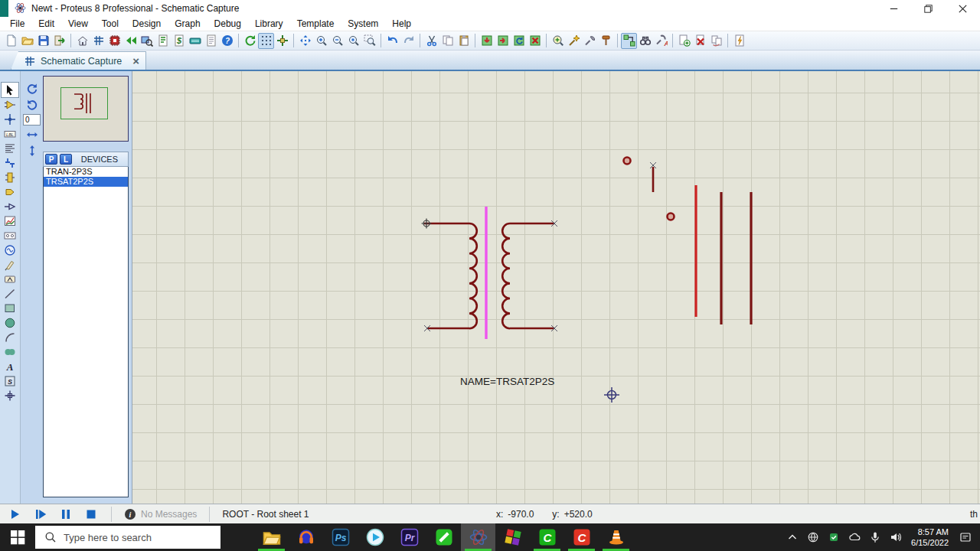  Describe the element at coordinates (519, 41) in the screenshot. I see `block-rotate-button` at that location.